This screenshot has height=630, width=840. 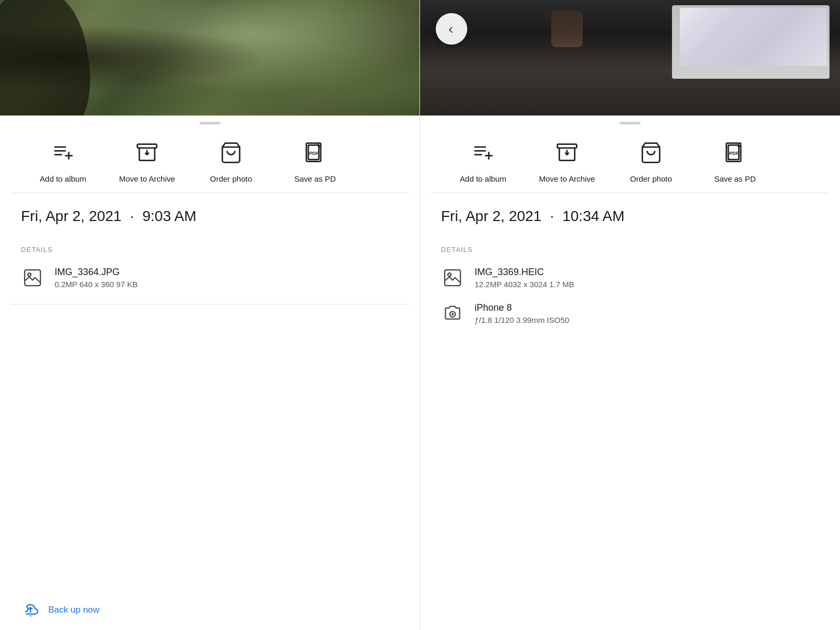 What do you see at coordinates (147, 153) in the screenshot?
I see `move-to-archive-icon` at bounding box center [147, 153].